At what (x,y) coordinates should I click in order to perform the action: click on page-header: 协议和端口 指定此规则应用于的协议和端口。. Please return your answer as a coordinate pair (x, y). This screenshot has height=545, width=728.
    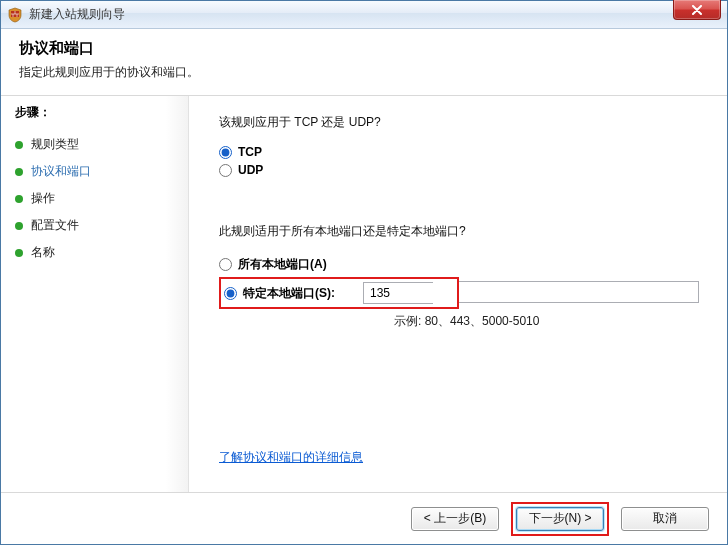
    Looking at the image, I should click on (364, 62).